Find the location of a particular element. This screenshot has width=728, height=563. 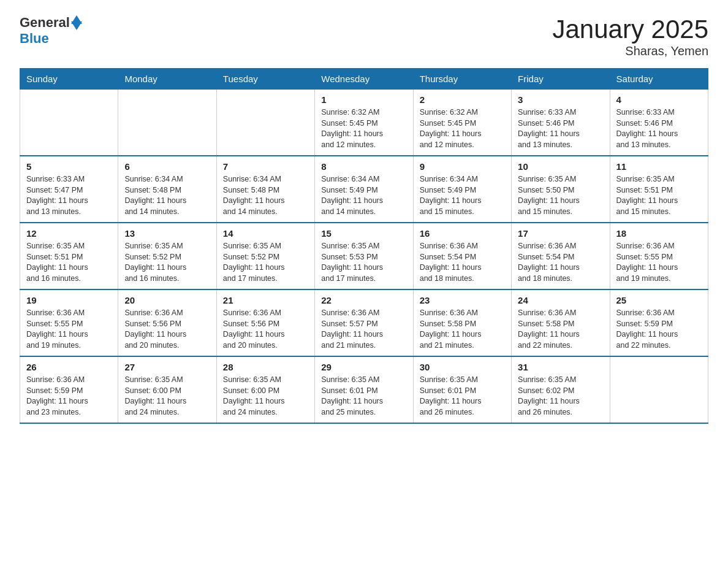

day-cell: 3Sunrise: 6:33 AMSunset: 5:46 PMDaylight… is located at coordinates (561, 123).